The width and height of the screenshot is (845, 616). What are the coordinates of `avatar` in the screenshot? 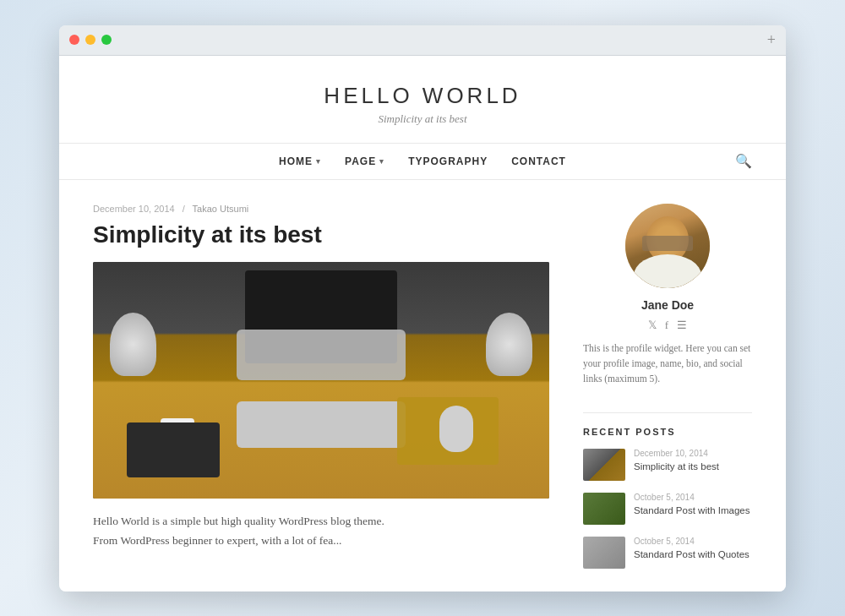 It's located at (668, 246).